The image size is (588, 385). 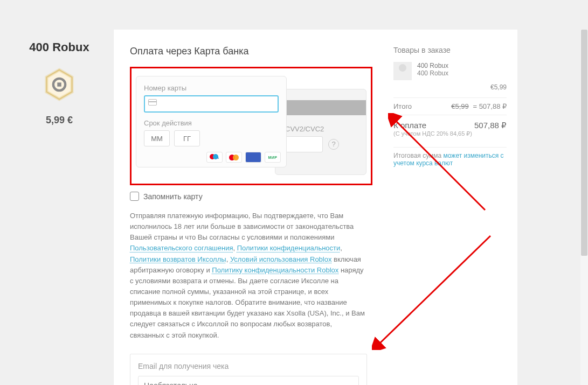 What do you see at coordinates (59, 83) in the screenshot?
I see `product-summary: 400 Robux 5,99 €` at bounding box center [59, 83].